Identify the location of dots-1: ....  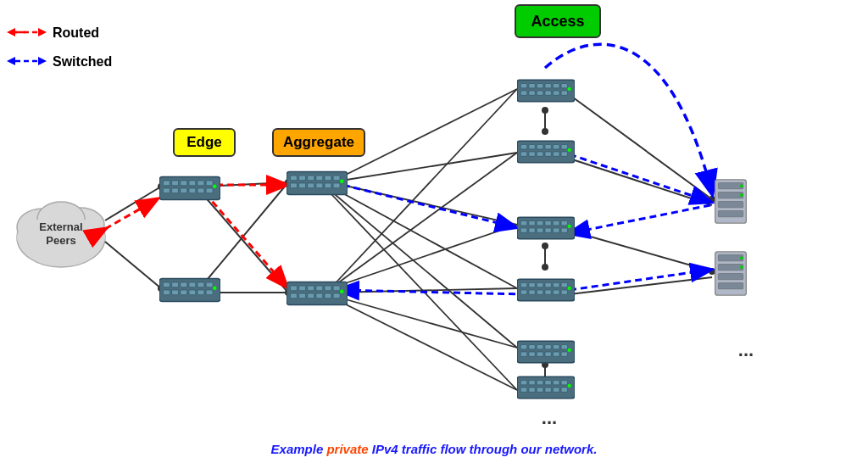
(549, 417).